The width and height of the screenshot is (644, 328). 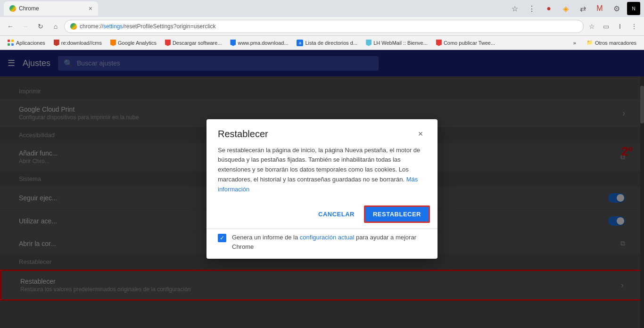 What do you see at coordinates (617, 8) in the screenshot?
I see `settings-icon: ⚙` at bounding box center [617, 8].